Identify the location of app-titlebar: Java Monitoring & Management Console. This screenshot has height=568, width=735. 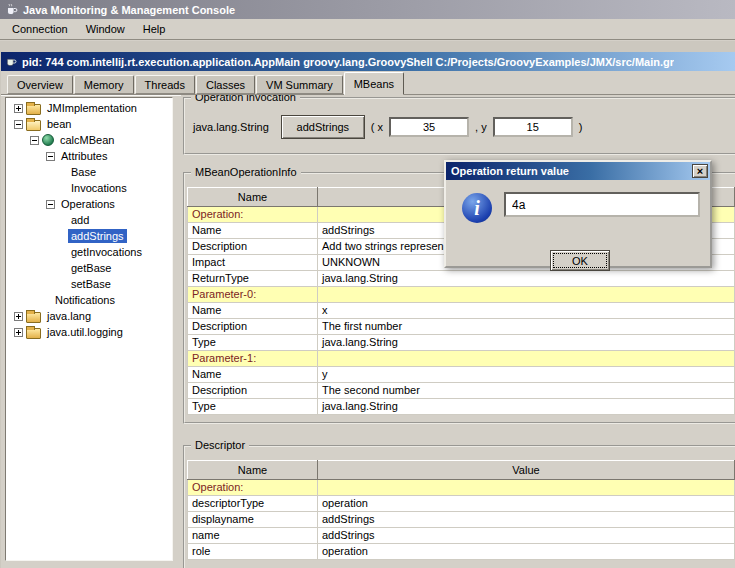
(368, 10).